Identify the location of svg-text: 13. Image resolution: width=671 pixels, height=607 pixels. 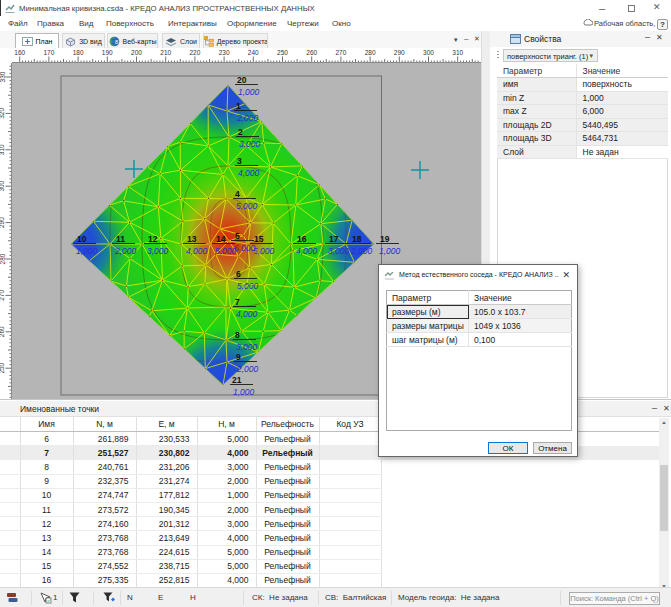
(192, 239).